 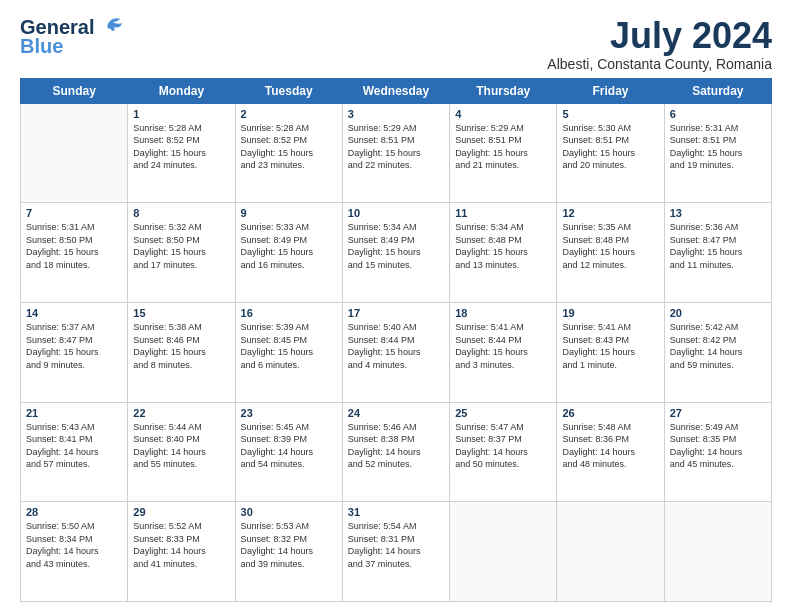 What do you see at coordinates (396, 114) in the screenshot?
I see `day-number: 3` at bounding box center [396, 114].